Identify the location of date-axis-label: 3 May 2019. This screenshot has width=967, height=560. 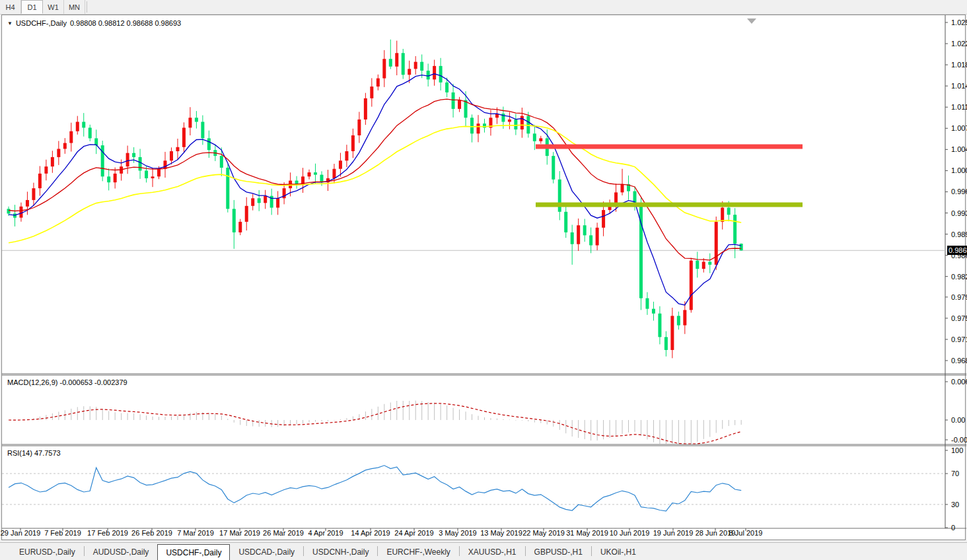
(457, 533).